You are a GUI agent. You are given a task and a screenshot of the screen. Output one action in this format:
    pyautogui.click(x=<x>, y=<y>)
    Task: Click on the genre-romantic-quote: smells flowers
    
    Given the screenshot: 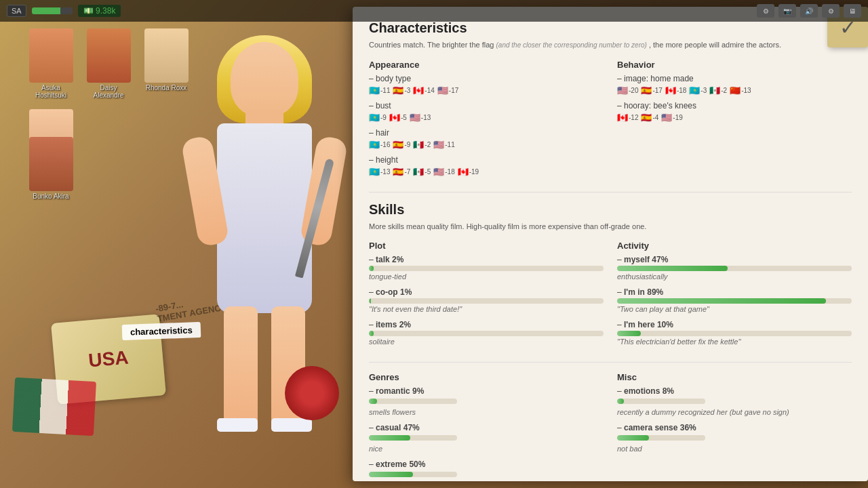 What is the action you would take?
    pyautogui.click(x=486, y=412)
    